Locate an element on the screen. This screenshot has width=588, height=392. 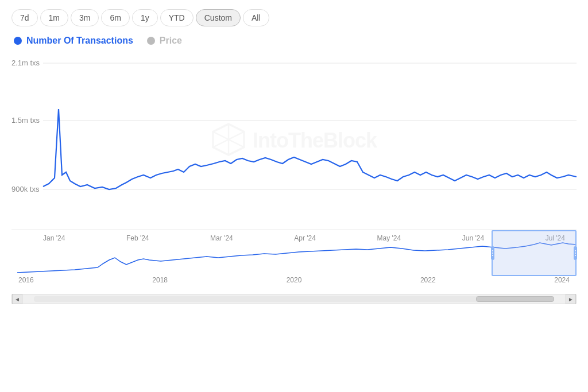
time-btn-1y: 1y is located at coordinates (145, 18).